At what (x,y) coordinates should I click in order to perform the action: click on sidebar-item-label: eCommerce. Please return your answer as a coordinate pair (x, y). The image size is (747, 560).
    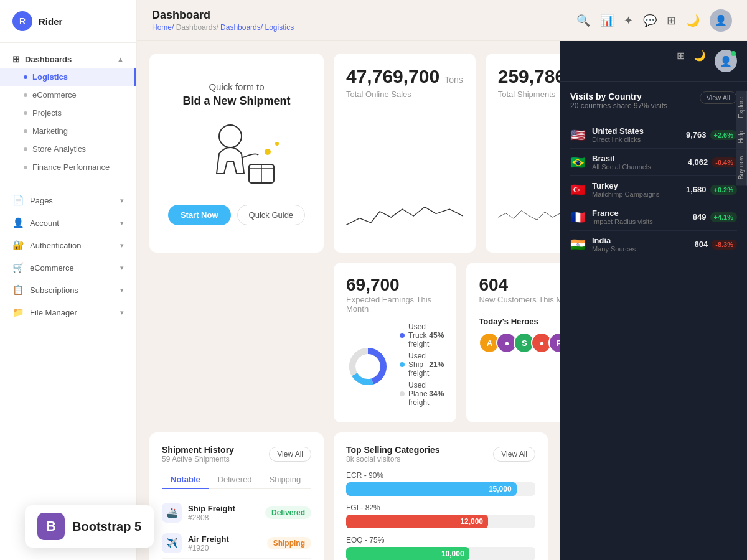
    Looking at the image, I should click on (55, 95).